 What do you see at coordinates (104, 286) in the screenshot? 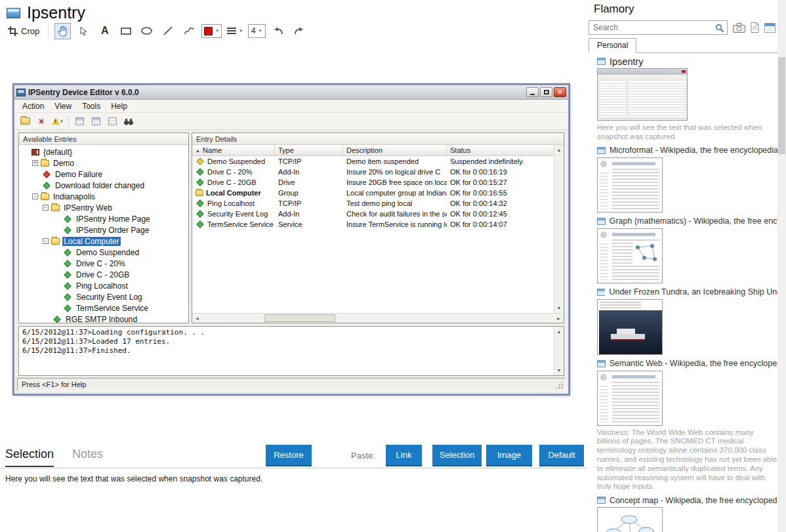
I see `tree-item: Ping Localhost` at bounding box center [104, 286].